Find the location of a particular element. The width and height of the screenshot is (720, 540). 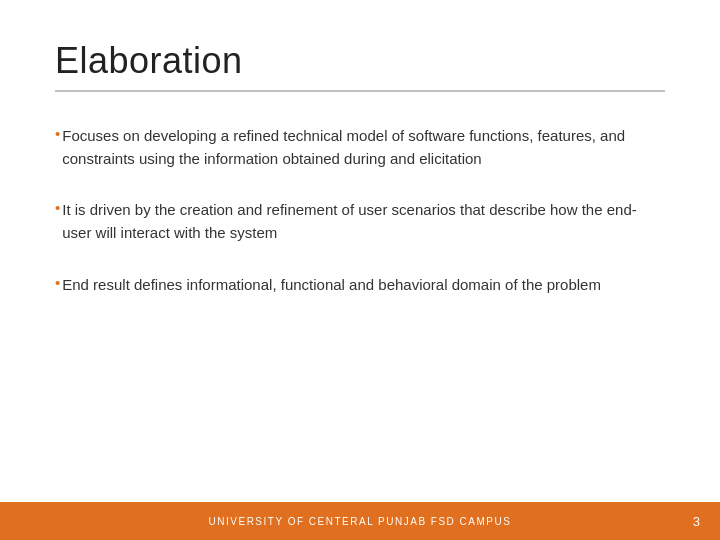

bullet-item-3: • End result defines informational, func… is located at coordinates (360, 284).